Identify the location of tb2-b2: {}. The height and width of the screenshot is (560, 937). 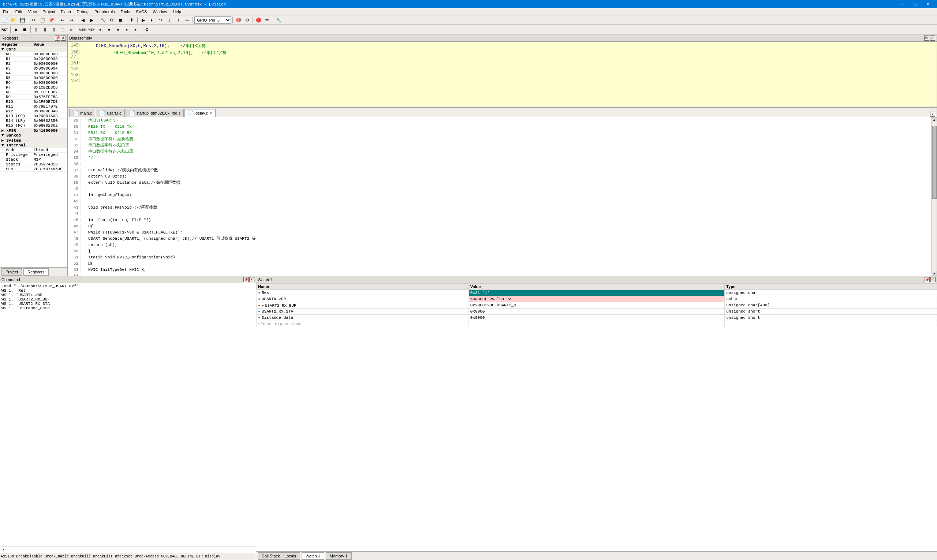
(45, 29).